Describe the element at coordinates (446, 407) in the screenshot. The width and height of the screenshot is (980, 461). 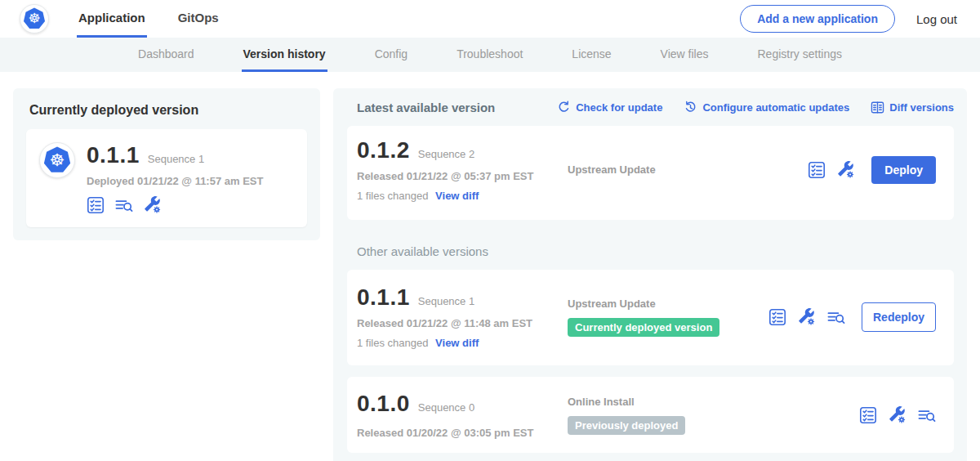
I see `sequence-label: Sequence 0` at that location.